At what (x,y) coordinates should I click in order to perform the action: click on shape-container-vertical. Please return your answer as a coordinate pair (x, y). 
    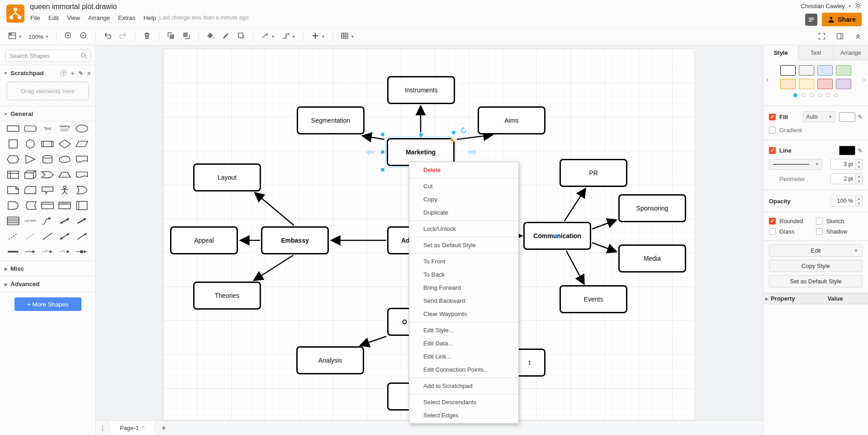
    Looking at the image, I should click on (82, 206).